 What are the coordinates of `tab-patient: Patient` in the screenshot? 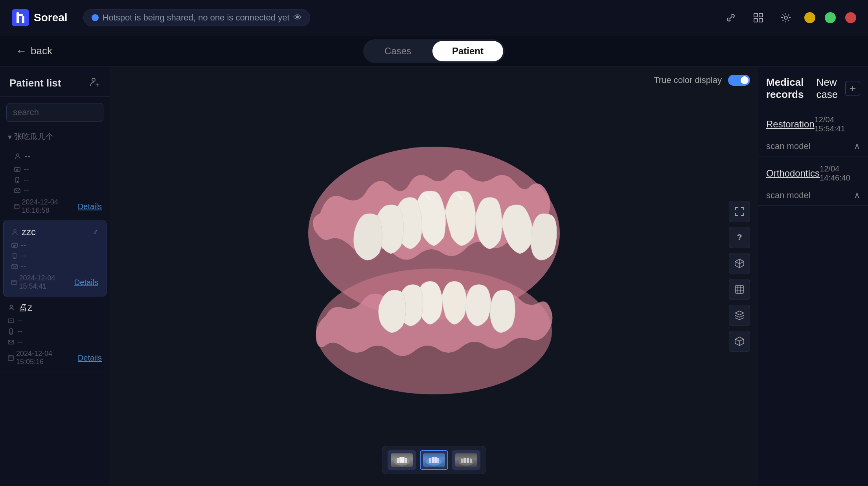 It's located at (468, 51).